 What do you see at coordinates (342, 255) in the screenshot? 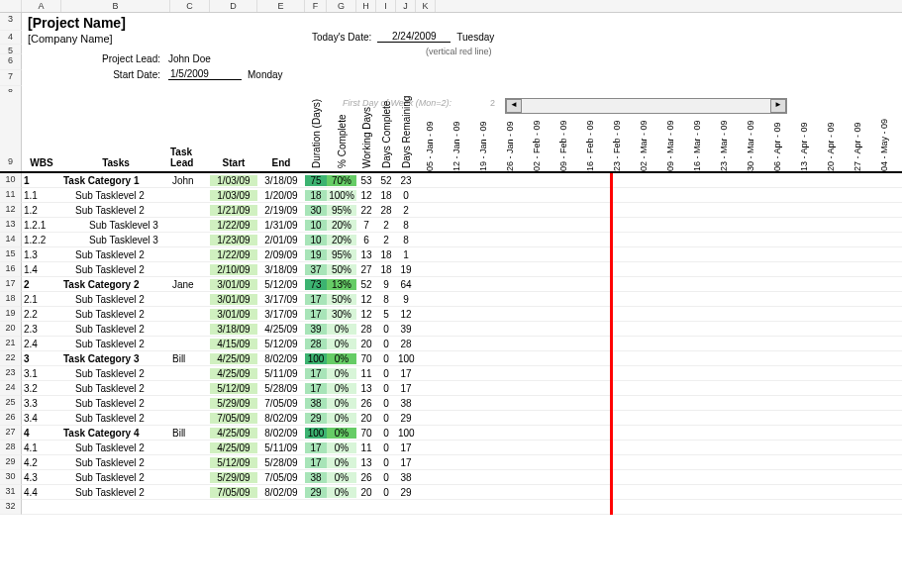
I see `cell-pct-complete: 95%` at bounding box center [342, 255].